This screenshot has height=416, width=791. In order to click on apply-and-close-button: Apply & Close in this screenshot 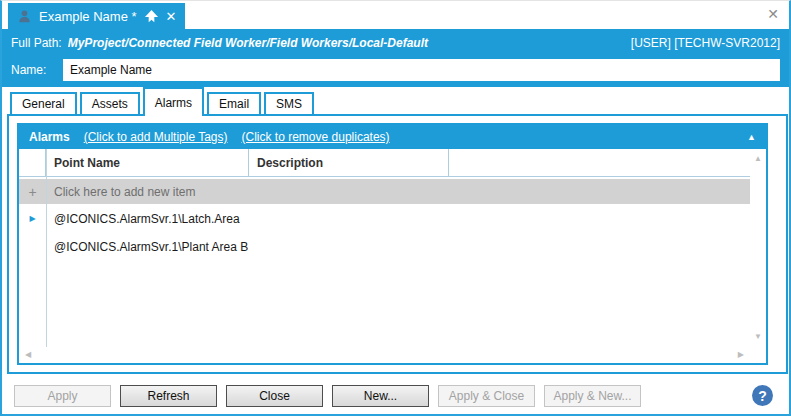, I will do `click(486, 396)`.